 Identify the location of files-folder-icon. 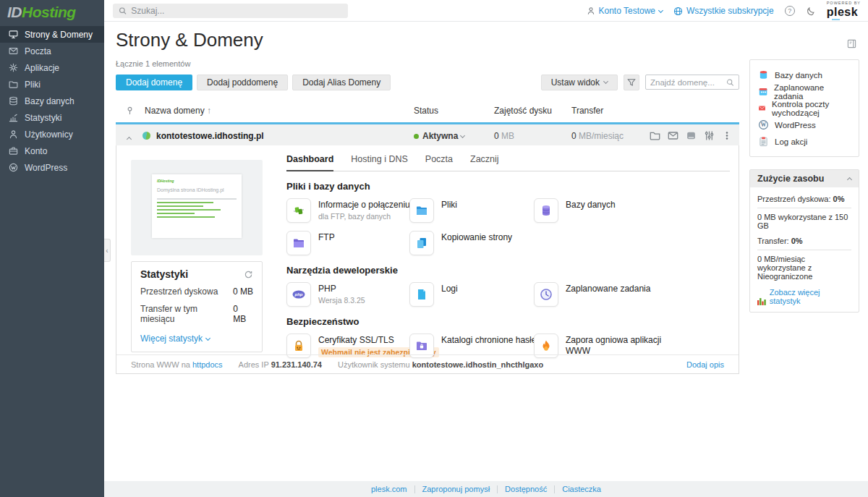
(422, 211).